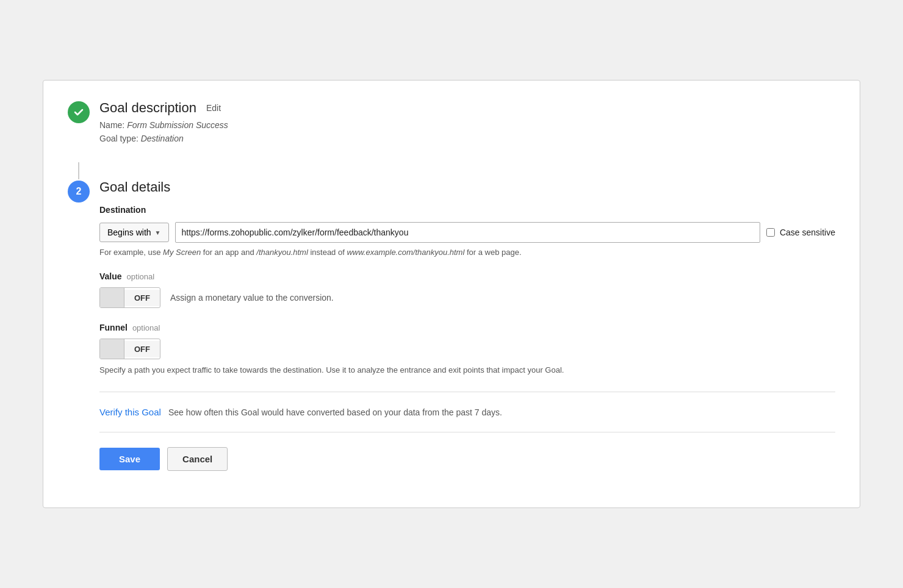 The width and height of the screenshot is (903, 588). I want to click on cancel-button: Cancel, so click(198, 459).